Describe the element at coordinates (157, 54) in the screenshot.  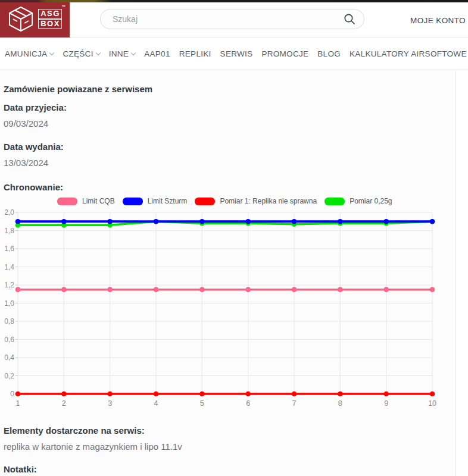
I see `nav-item-aap01: AAP01` at that location.